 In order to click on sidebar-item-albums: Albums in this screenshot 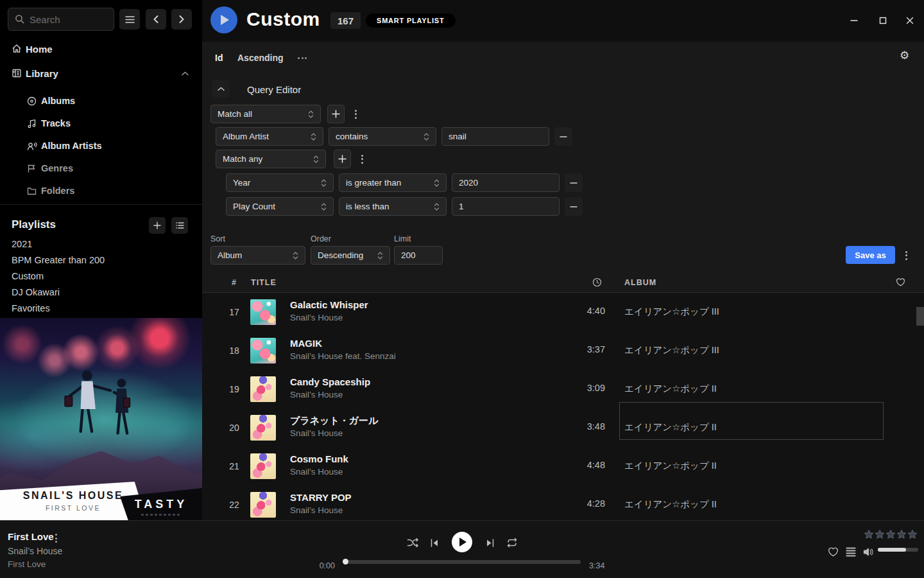, I will do `click(96, 101)`.